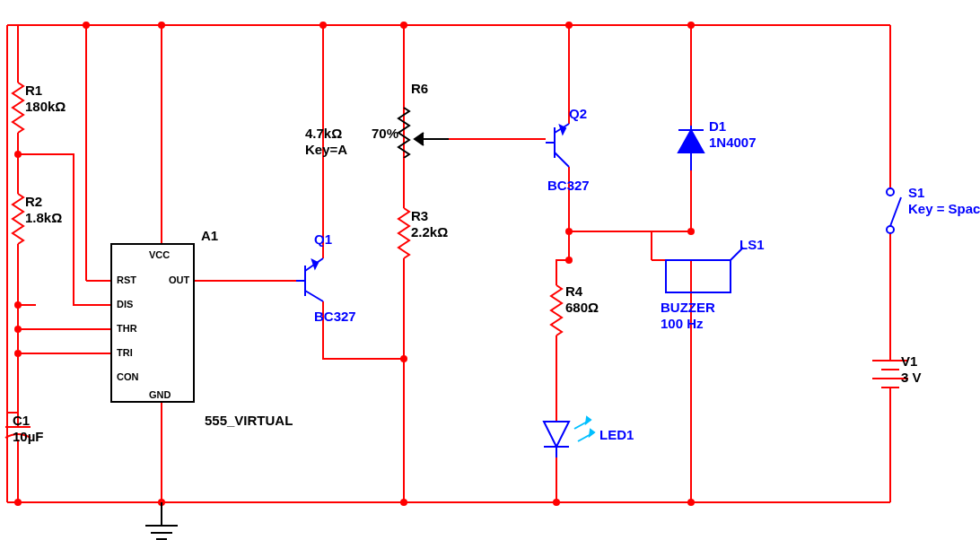 The width and height of the screenshot is (980, 540). I want to click on ls1-type: BUZZER, so click(687, 307).